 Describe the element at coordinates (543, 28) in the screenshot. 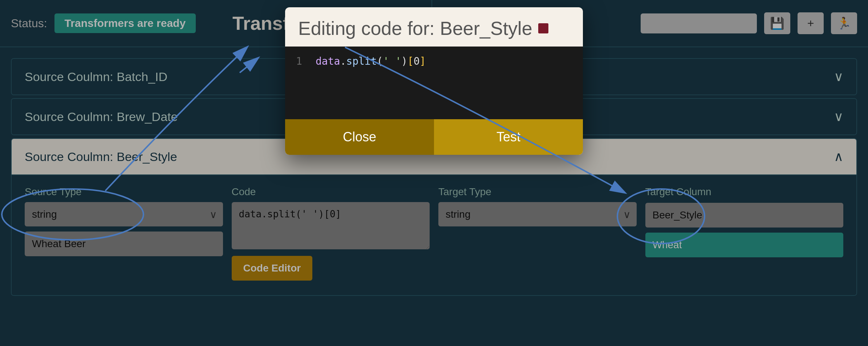

I see `stop-icon` at that location.